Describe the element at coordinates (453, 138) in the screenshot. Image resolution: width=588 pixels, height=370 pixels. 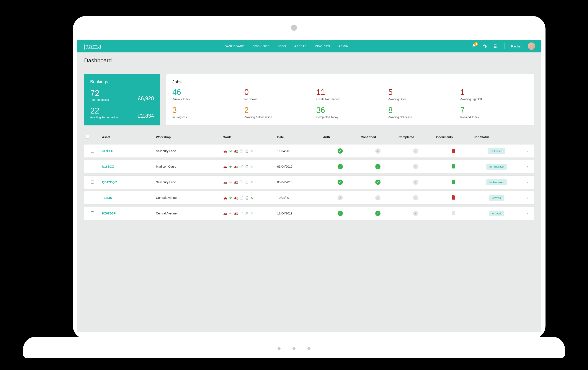
I see `header-documents: Documents` at that location.